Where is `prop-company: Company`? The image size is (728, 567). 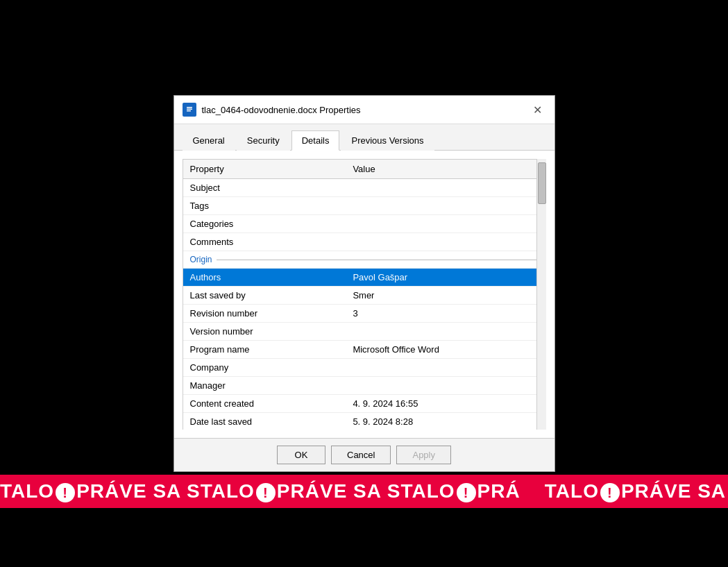 prop-company: Company is located at coordinates (265, 368).